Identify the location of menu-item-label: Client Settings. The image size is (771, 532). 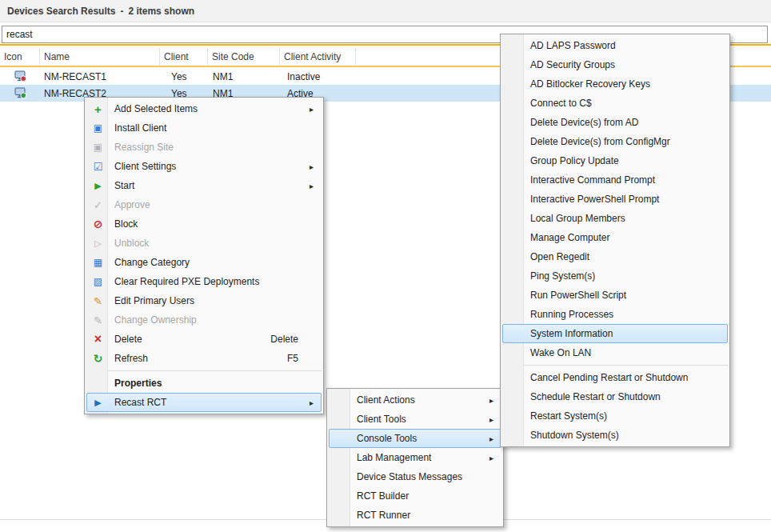
(210, 166).